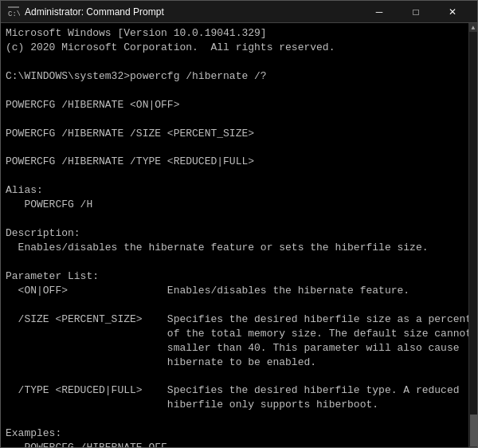  Describe the element at coordinates (453, 12) in the screenshot. I see `close-button: ✕` at that location.